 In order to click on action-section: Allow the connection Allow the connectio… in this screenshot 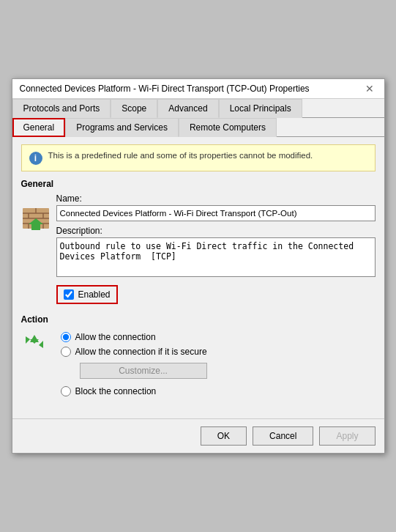, I will do `click(198, 363)`.